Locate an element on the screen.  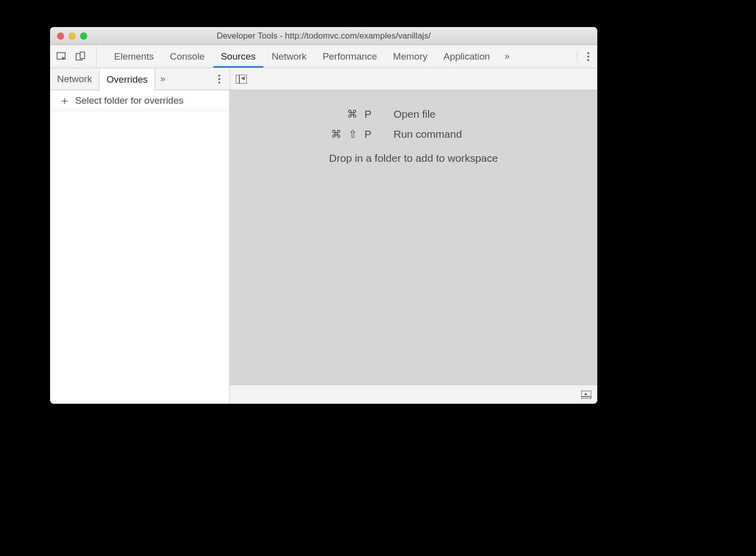
sidebar-tabs-overflow-icon: » is located at coordinates (163, 79).